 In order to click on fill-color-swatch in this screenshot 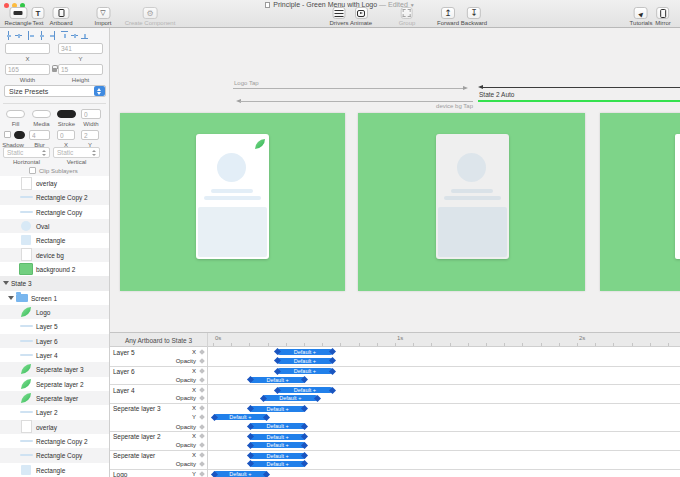, I will do `click(16, 114)`.